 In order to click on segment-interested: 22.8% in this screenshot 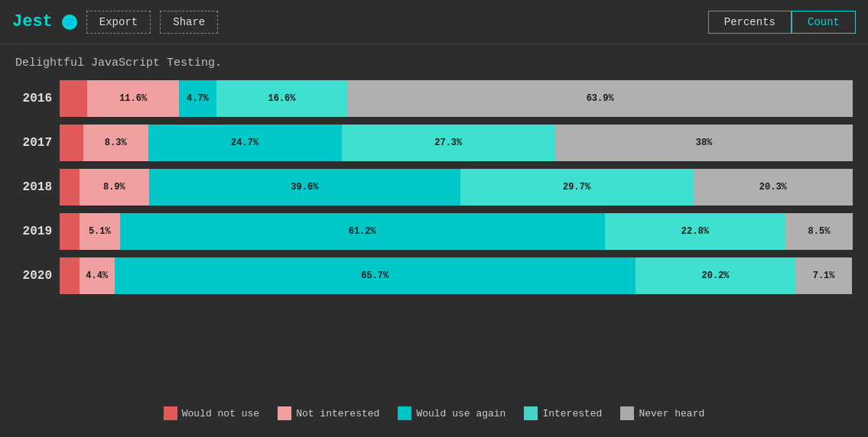, I will do `click(695, 231)`.